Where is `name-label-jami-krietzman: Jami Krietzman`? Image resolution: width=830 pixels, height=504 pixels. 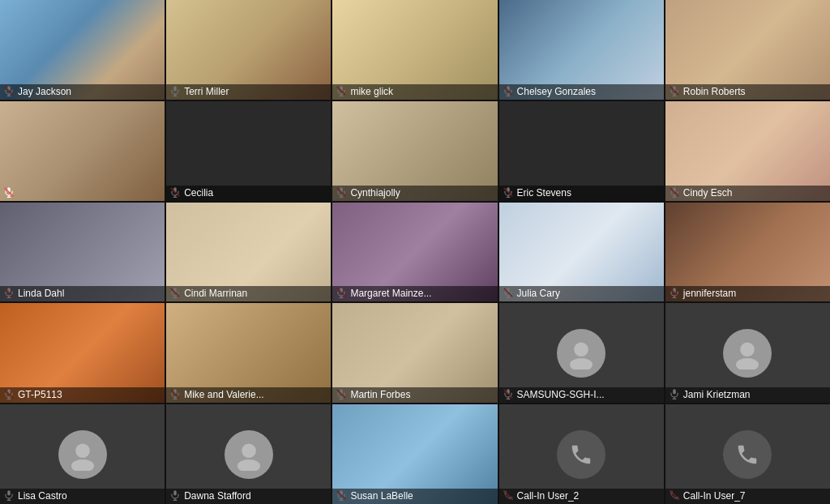 name-label-jami-krietzman: Jami Krietzman is located at coordinates (747, 395).